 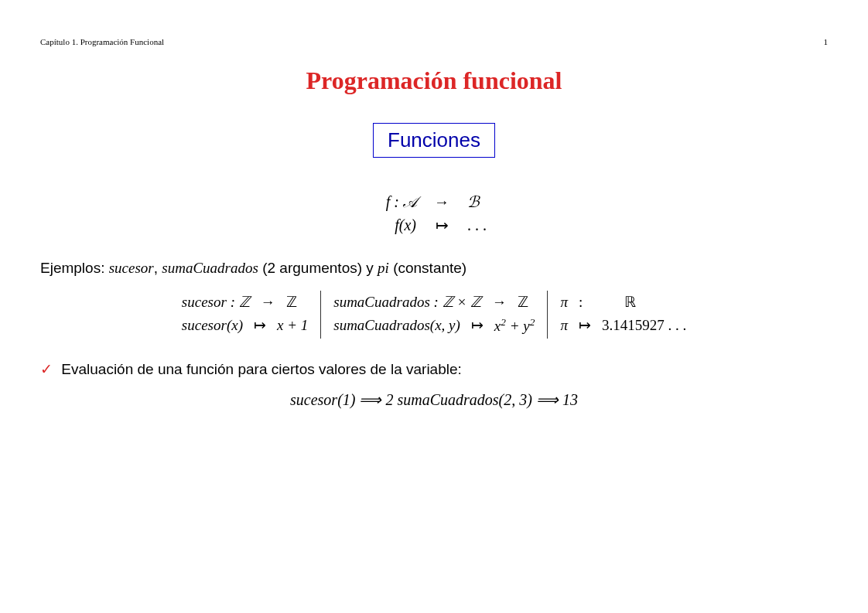 What do you see at coordinates (132, 267) in the screenshot?
I see `example-name-sucesor: sucesor` at bounding box center [132, 267].